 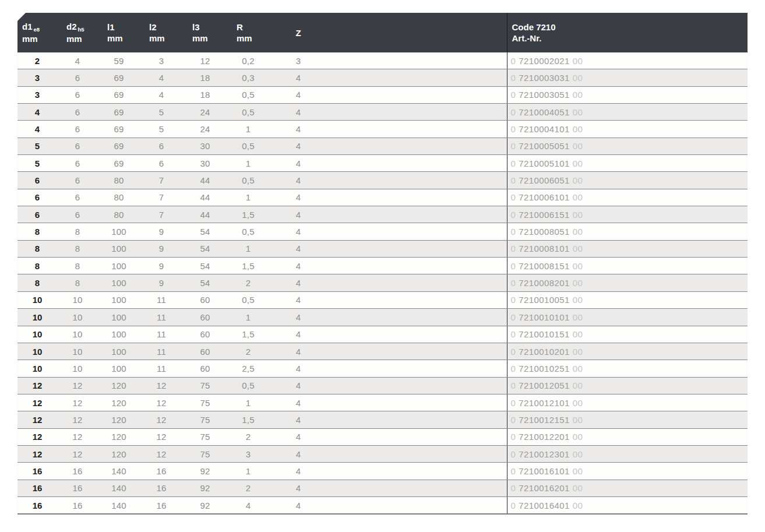 I want to click on cell-l2: 9, so click(x=161, y=283).